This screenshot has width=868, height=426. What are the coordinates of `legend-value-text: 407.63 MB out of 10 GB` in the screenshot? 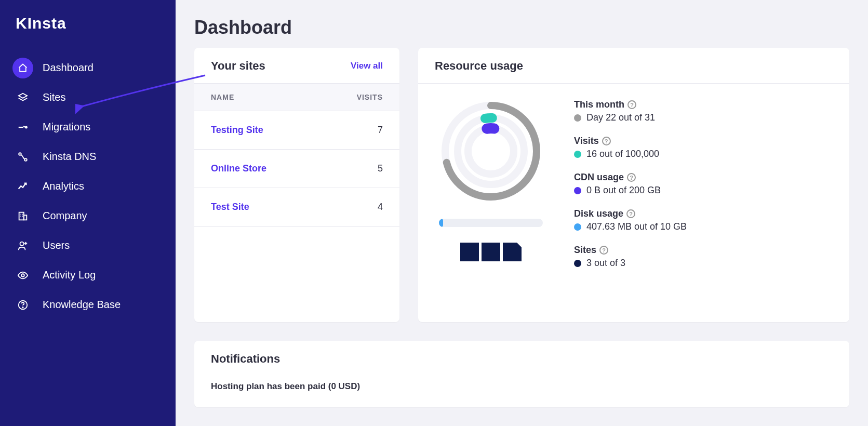 It's located at (637, 227).